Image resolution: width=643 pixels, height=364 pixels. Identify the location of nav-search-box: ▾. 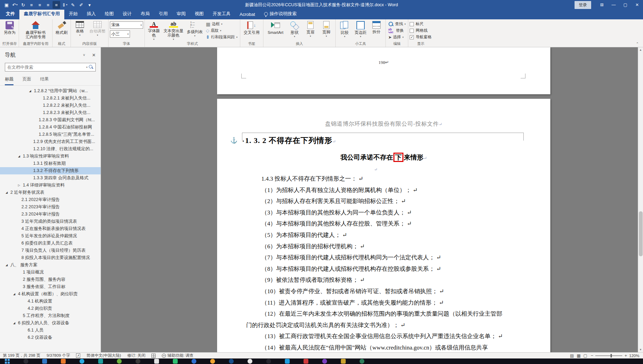
(50, 67).